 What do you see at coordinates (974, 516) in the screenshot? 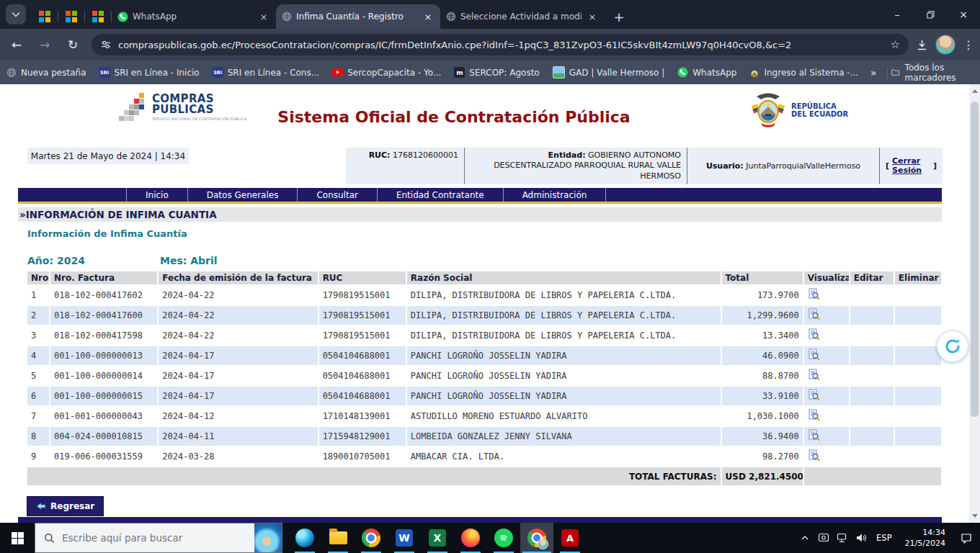
I see `scroll-down-arrow` at bounding box center [974, 516].